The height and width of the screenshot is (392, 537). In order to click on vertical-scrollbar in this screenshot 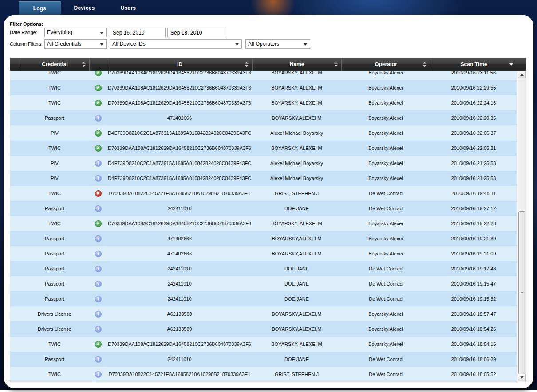, I will do `click(521, 226)`.